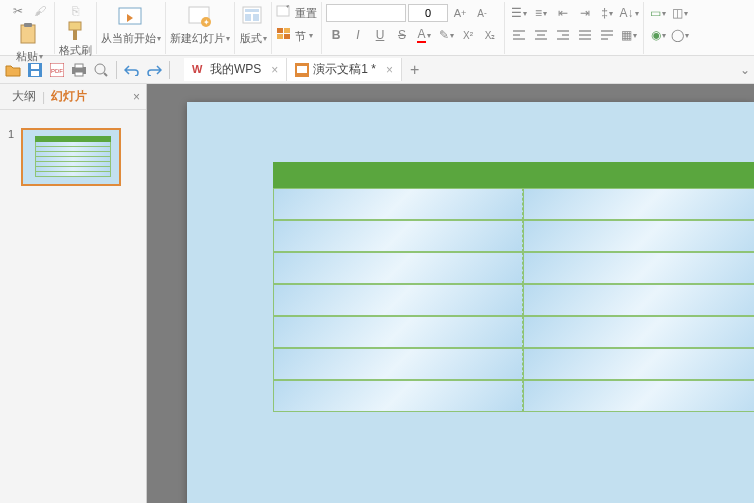  I want to click on new-slide-button: ✦, so click(200, 16).